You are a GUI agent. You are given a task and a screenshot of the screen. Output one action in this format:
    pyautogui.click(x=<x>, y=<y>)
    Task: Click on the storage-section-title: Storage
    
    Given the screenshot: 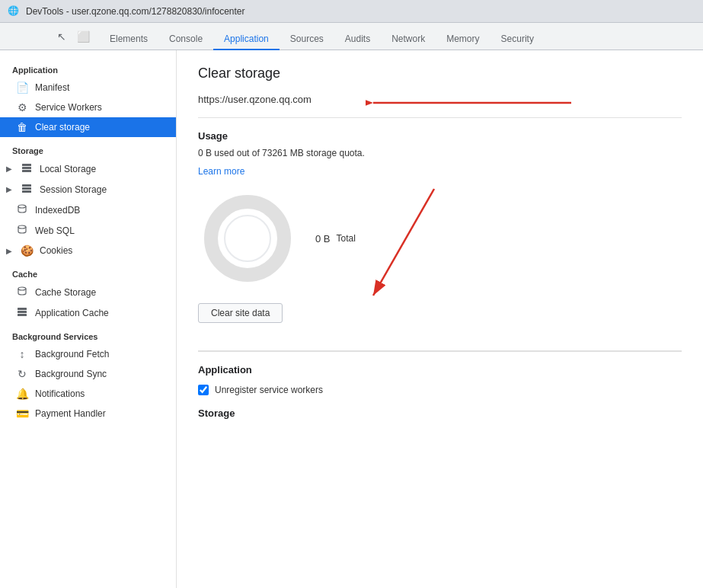 What is the action you would take?
    pyautogui.click(x=440, y=413)
    